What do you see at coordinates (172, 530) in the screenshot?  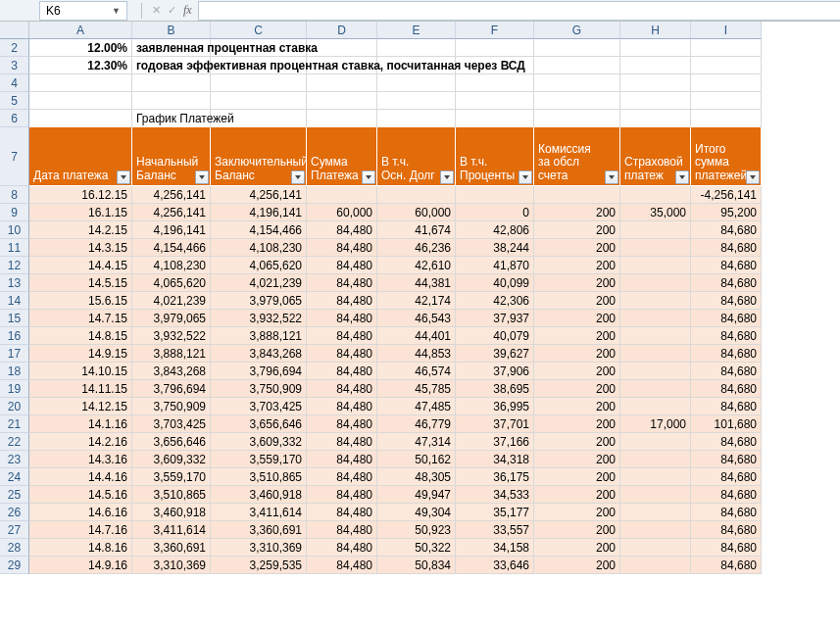 I see `cell-B27: 3,411,614` at bounding box center [172, 530].